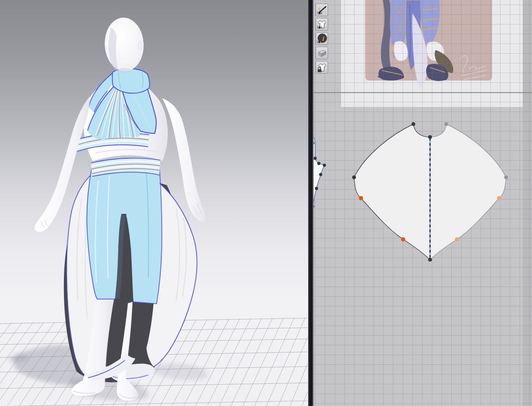 This screenshot has width=532, height=406. I want to click on viewport-splitter, so click(311, 203).